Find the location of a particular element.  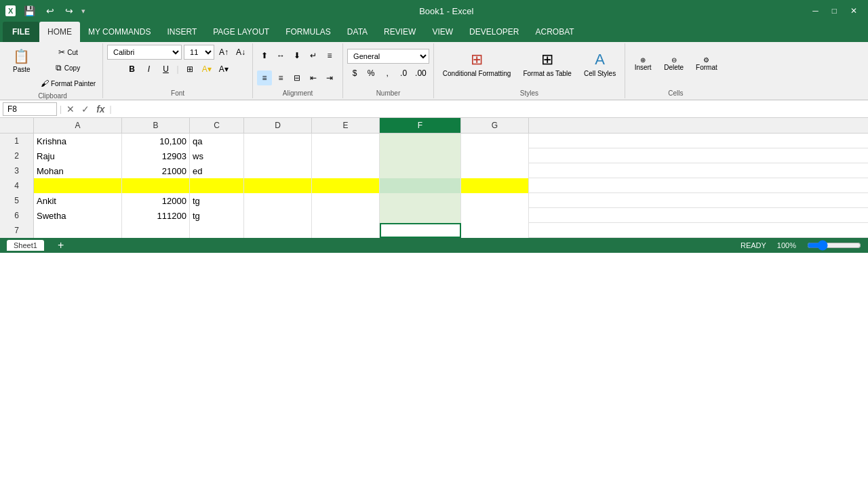

formula-cancel-button: ✕ is located at coordinates (71, 109).